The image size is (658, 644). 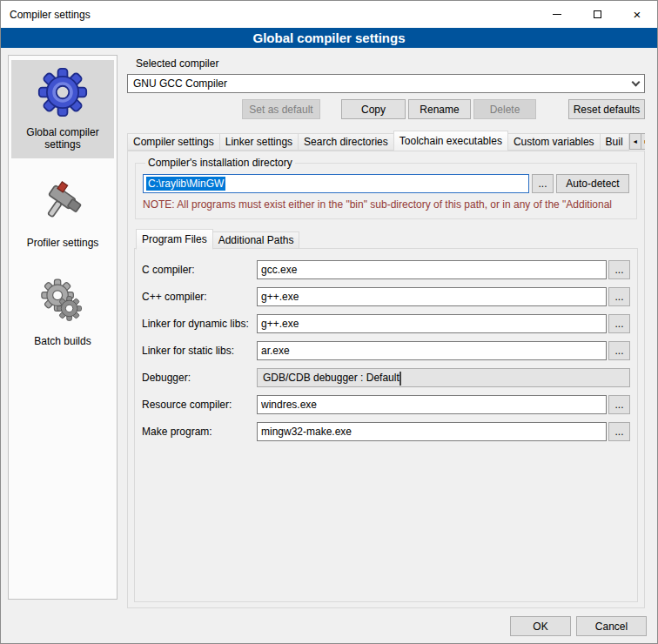 What do you see at coordinates (199, 432) in the screenshot?
I see `make-program-label: Make program:` at bounding box center [199, 432].